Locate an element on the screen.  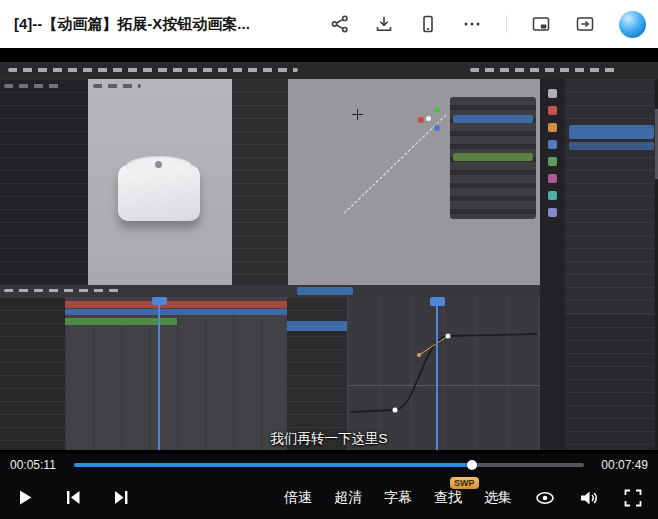
fullscreen-button is located at coordinates (633, 498).